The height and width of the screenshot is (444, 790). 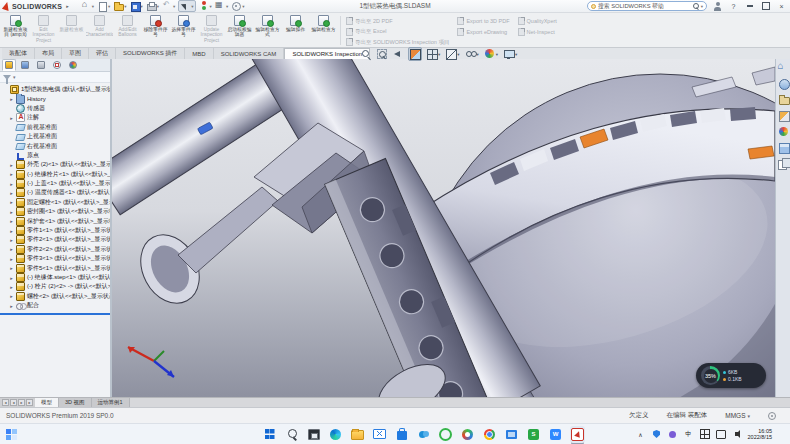 What do you see at coordinates (55, 314) in the screenshot?
I see `panel-splitter` at bounding box center [55, 314].